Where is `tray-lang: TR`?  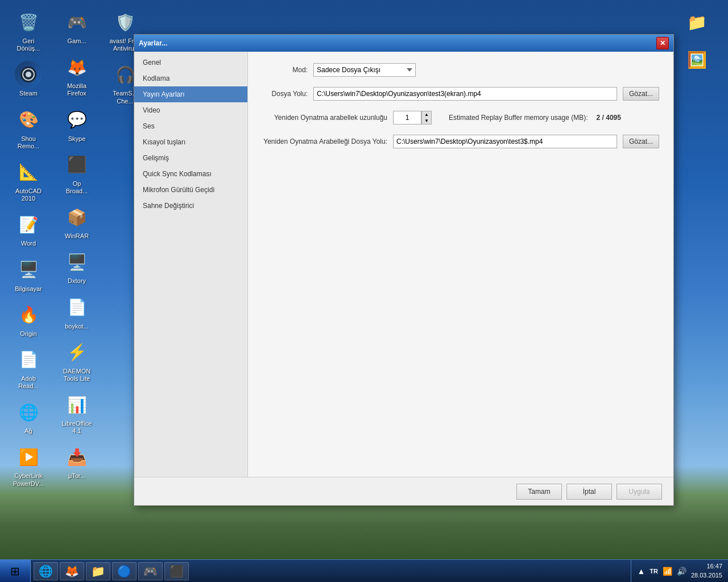 tray-lang: TR is located at coordinates (654, 571).